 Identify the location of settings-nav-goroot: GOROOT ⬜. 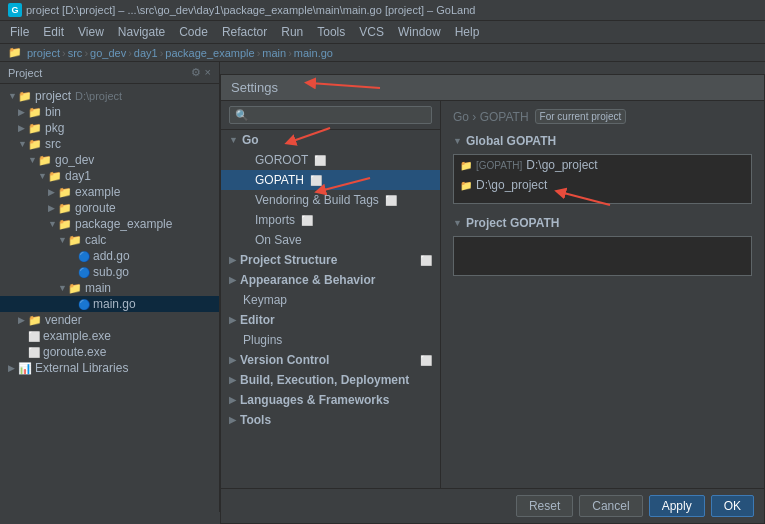
(330, 160).